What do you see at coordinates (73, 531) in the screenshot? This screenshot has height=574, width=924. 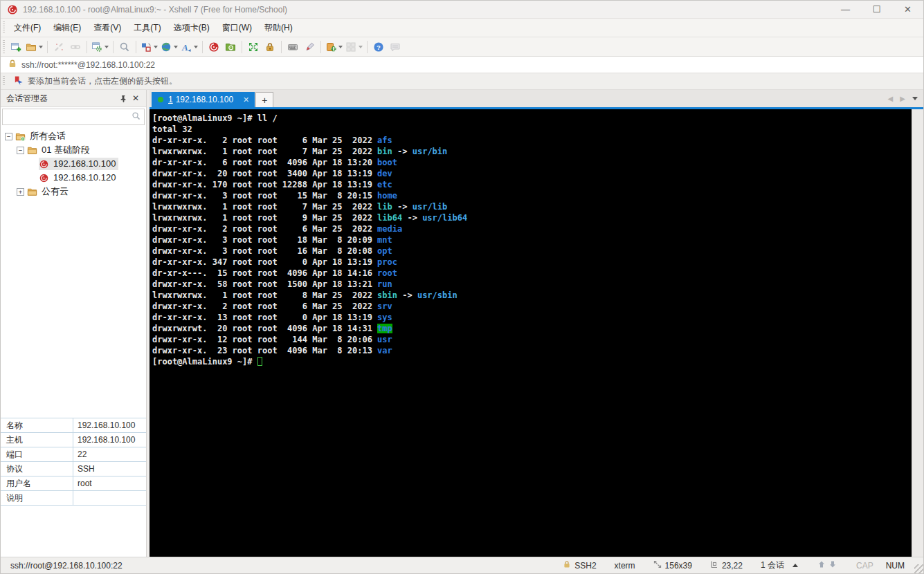 I see `panel-empty-space` at bounding box center [73, 531].